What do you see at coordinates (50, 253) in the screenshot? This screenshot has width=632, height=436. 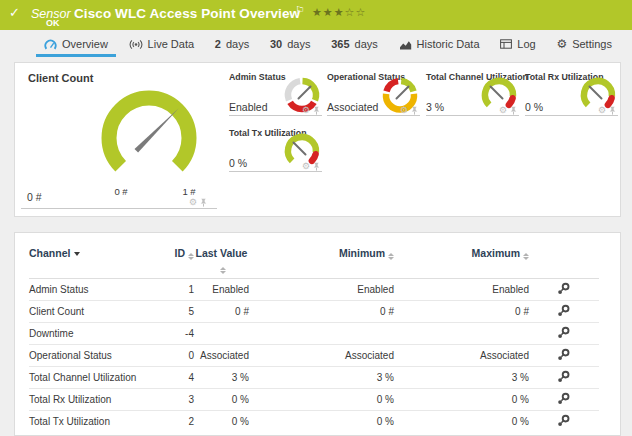 I see `column-label: Channel` at bounding box center [50, 253].